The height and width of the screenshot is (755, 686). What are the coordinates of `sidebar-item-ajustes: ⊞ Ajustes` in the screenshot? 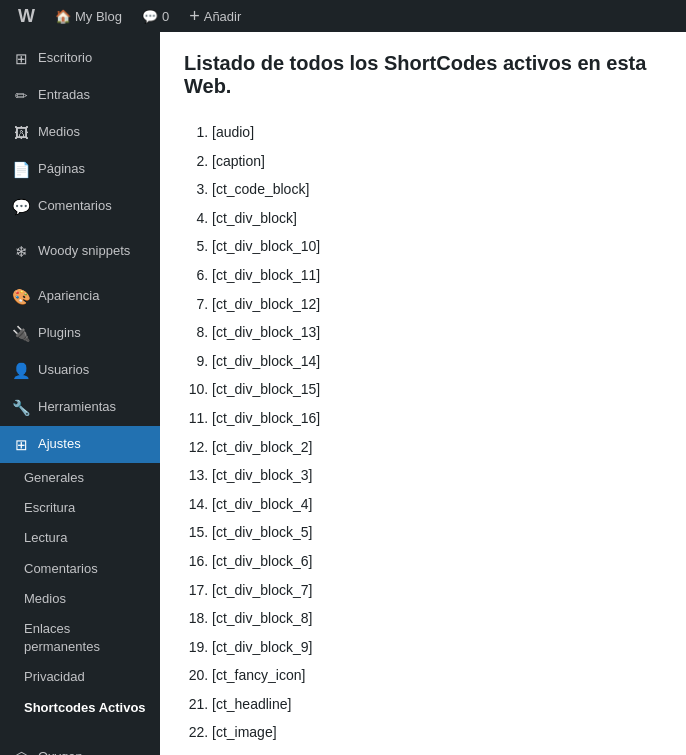 It's located at (80, 444).